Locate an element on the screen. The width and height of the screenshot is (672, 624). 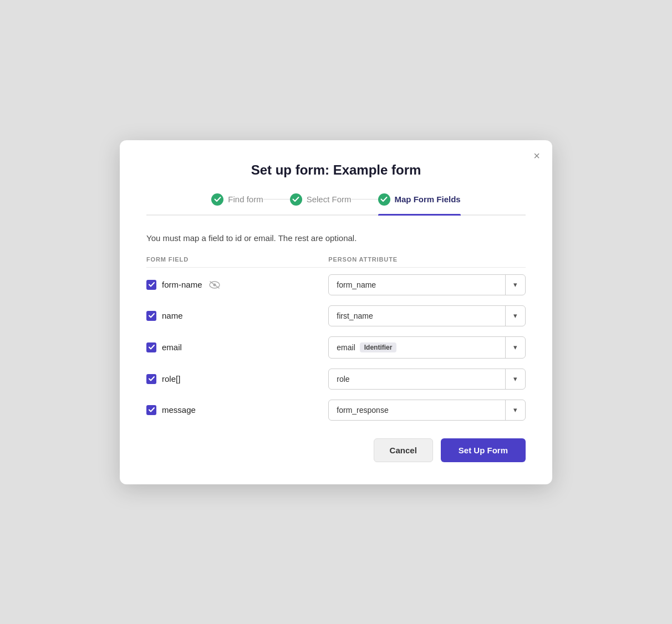
field-left-role: role[] is located at coordinates (237, 379).